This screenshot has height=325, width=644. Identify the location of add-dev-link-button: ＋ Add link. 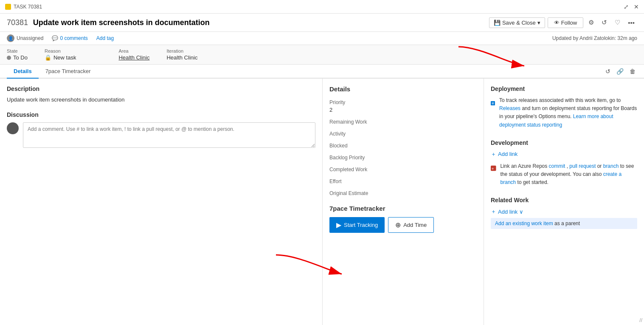
(504, 154).